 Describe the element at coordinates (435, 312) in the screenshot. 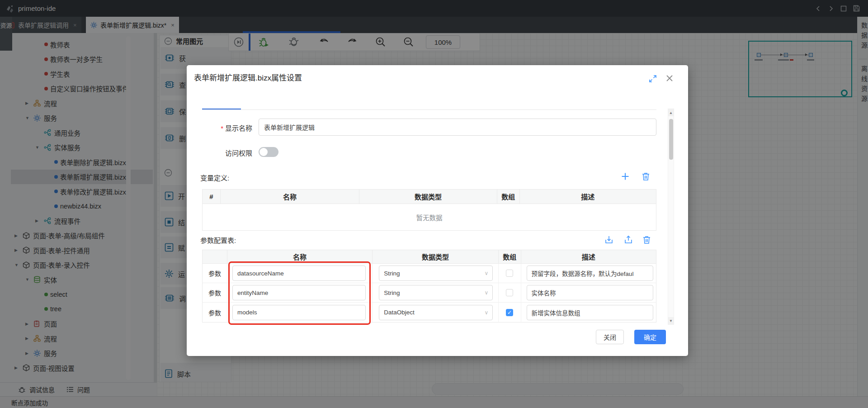

I see `param-type-select-cell: DataObject∨` at that location.